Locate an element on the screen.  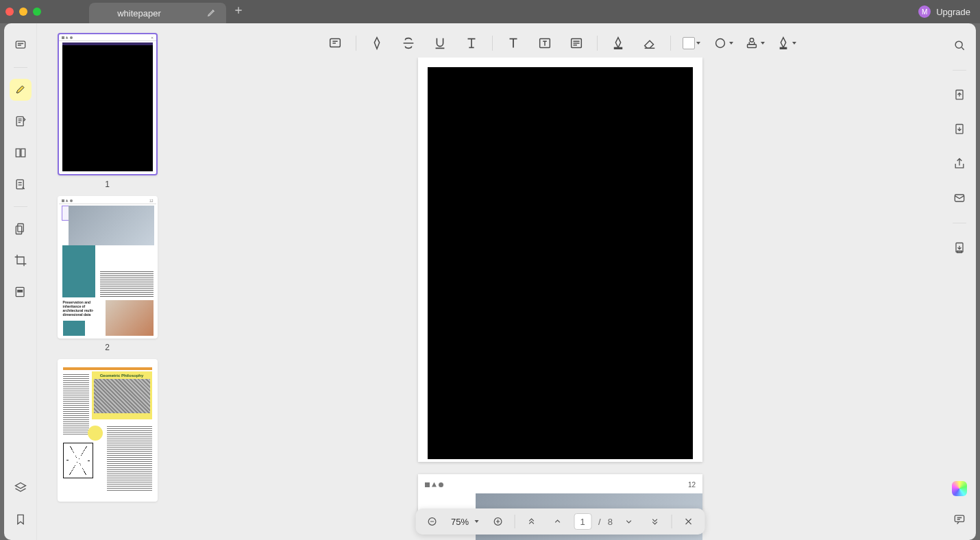
save-file-icon is located at coordinates (959, 130).